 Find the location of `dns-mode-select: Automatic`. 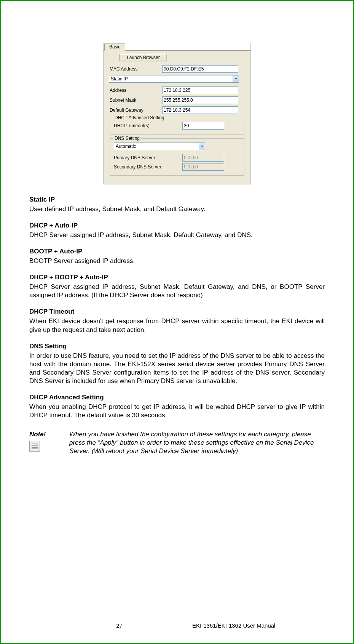

dns-mode-select: Automatic is located at coordinates (159, 146).